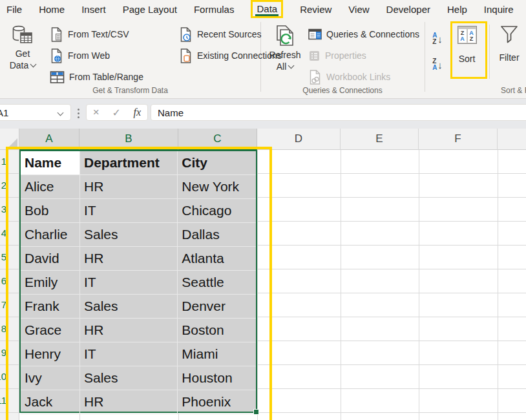 This screenshot has height=420, width=526. I want to click on tab-inquire: Inquire, so click(499, 9).